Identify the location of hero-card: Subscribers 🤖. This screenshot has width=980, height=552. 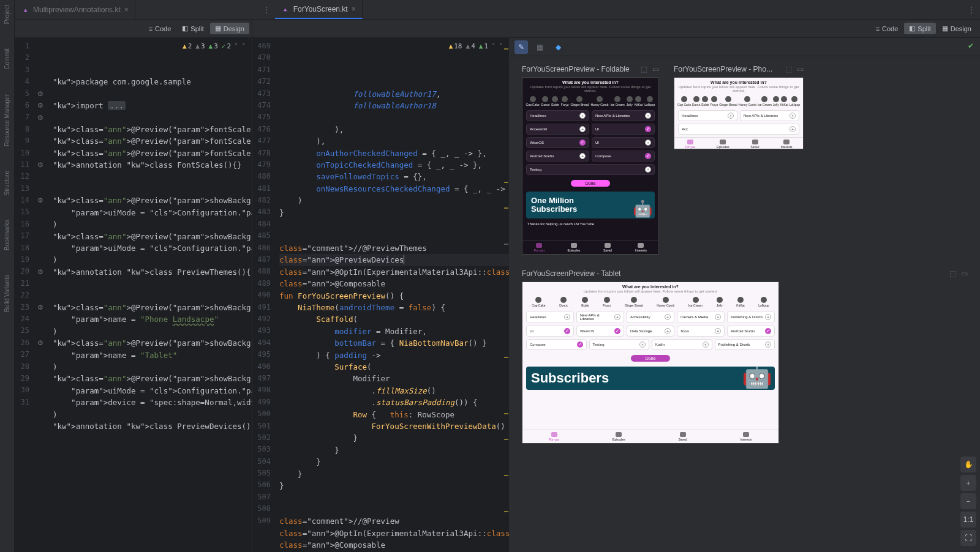
(650, 378).